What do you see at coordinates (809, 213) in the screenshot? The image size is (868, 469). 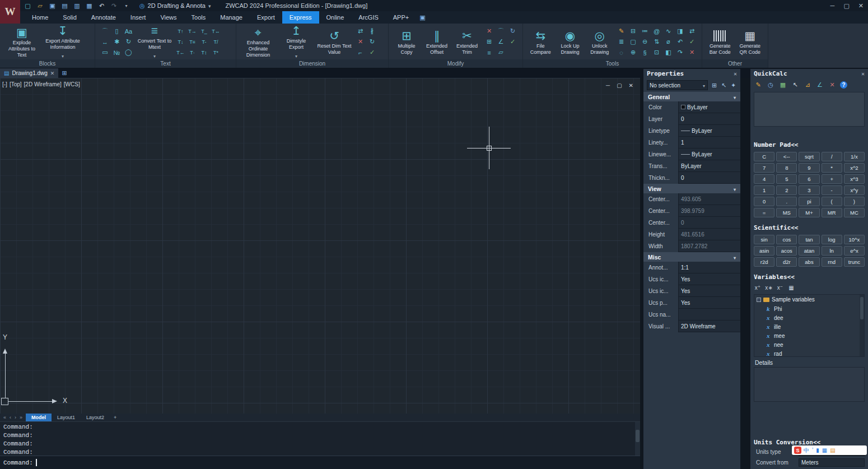 I see `calc-button: M+` at bounding box center [809, 213].